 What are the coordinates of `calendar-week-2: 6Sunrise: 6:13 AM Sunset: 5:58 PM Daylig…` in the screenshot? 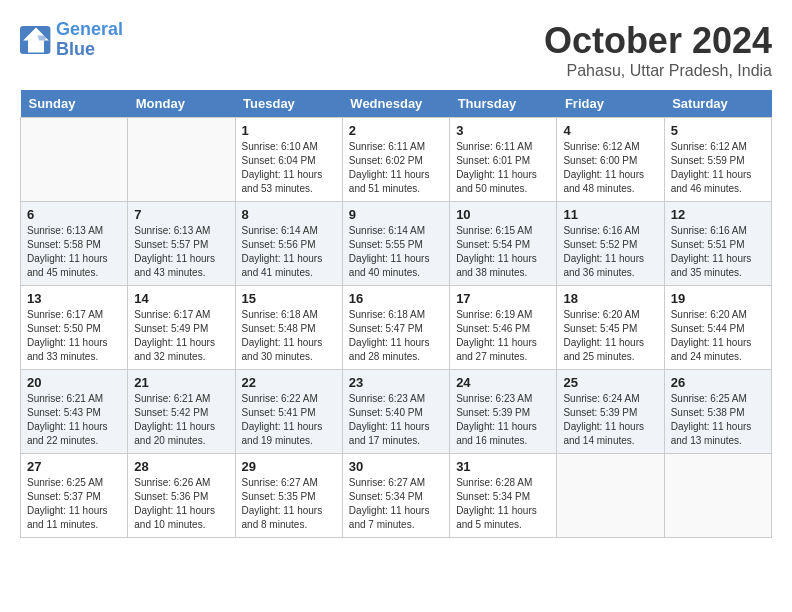 It's located at (396, 244).